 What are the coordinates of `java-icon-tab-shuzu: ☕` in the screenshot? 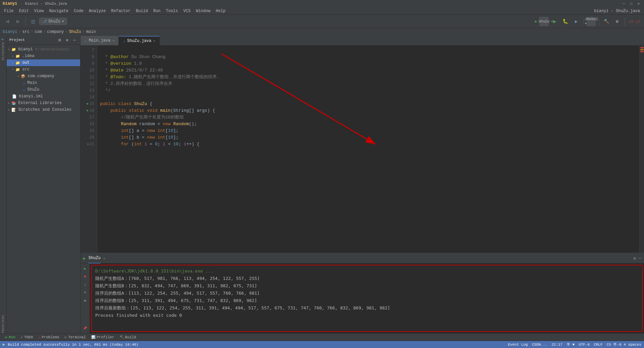 It's located at (124, 41).